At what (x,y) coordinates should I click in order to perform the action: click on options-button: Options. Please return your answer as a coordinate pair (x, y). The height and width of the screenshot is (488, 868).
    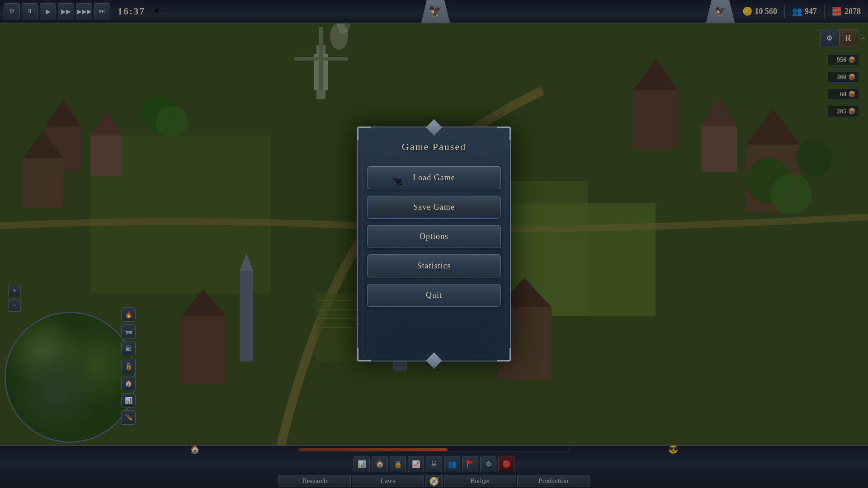
    Looking at the image, I should click on (434, 237).